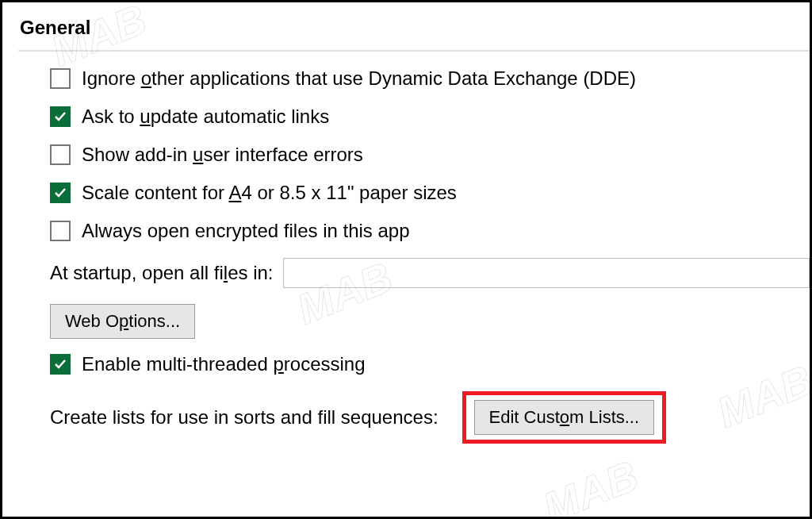  What do you see at coordinates (205, 117) in the screenshot?
I see `label-ask-update: Ask to update automatic links` at bounding box center [205, 117].